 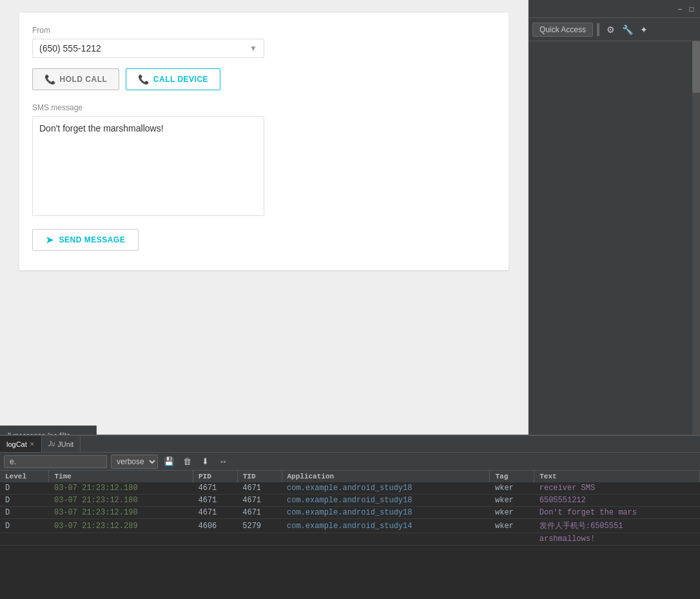 I want to click on ide-tool-icon-3: ✦, so click(x=644, y=30).